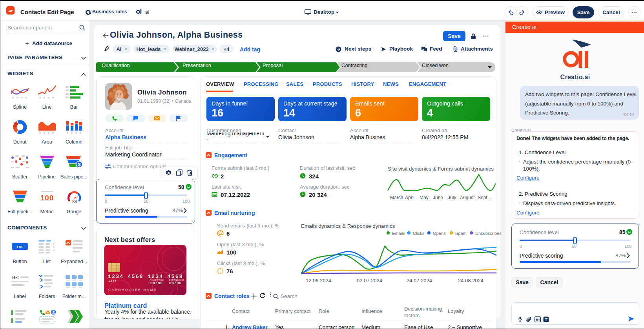 Image resolution: width=644 pixels, height=329 pixels. I want to click on svg-text: 88, so click(74, 202).